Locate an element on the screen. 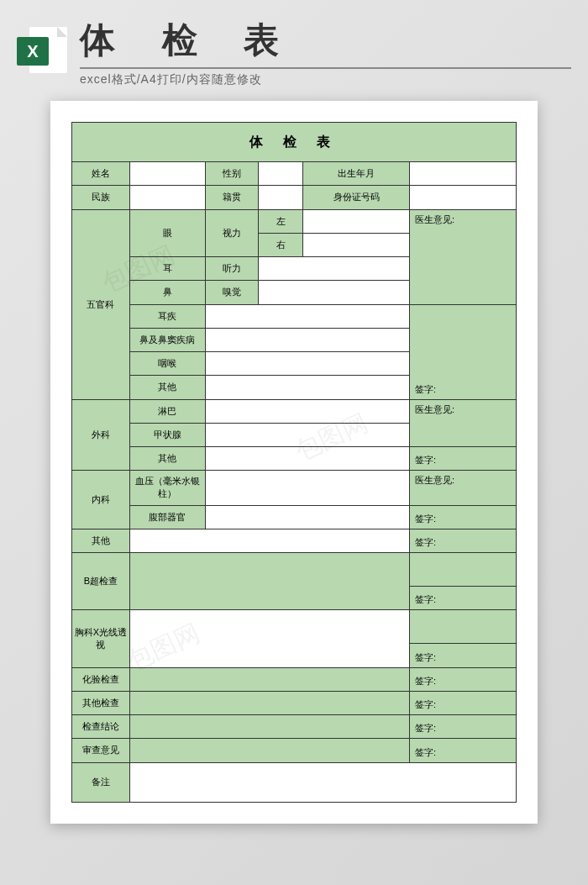  label-internal-dept: 内科 is located at coordinates (101, 499).